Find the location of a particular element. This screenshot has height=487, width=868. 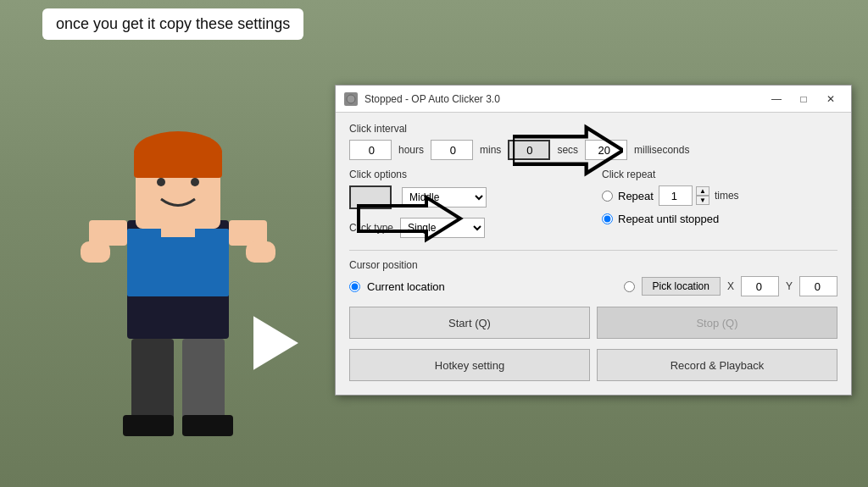

cursor-position-row: Current location Pick location X Y is located at coordinates (593, 286).